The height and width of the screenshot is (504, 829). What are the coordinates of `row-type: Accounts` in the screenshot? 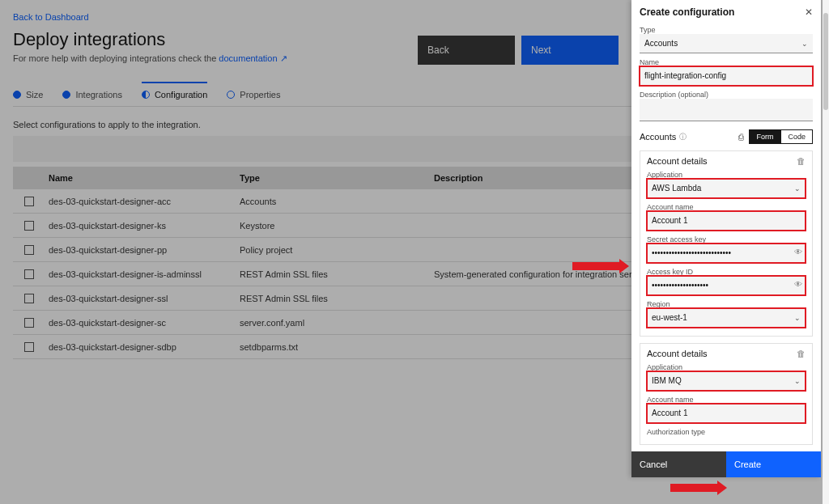 It's located at (337, 201).